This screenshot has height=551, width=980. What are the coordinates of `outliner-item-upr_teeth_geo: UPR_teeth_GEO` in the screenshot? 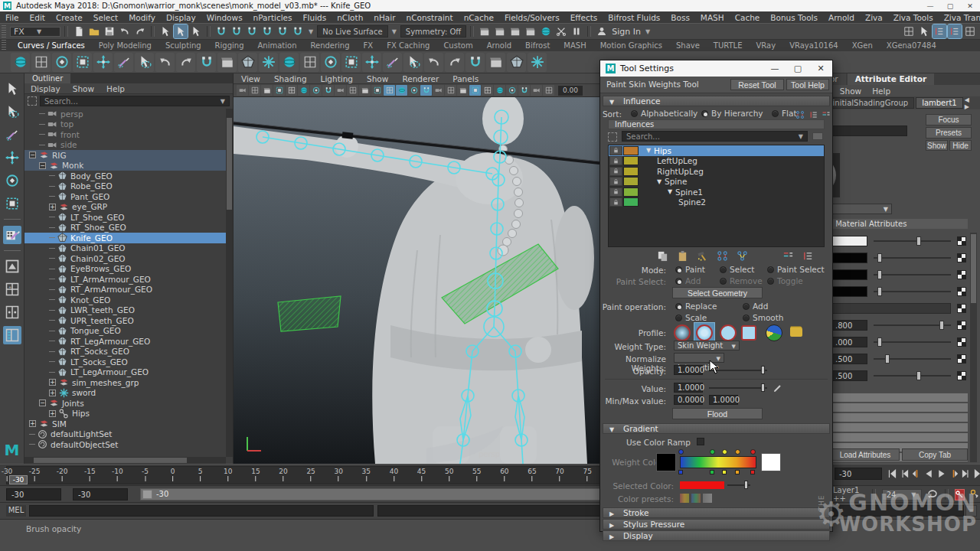 It's located at (126, 321).